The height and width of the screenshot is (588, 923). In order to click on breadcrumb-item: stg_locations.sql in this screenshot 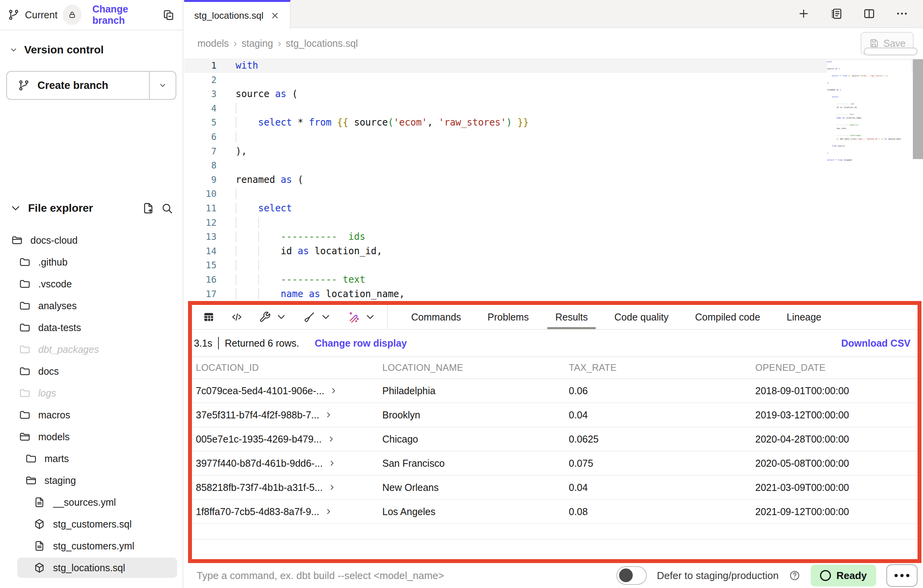, I will do `click(322, 44)`.